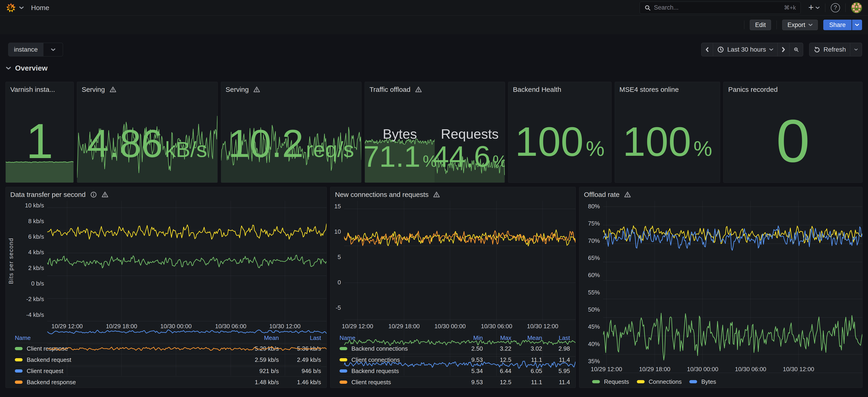  I want to click on y-axis-tick: 15, so click(338, 206).